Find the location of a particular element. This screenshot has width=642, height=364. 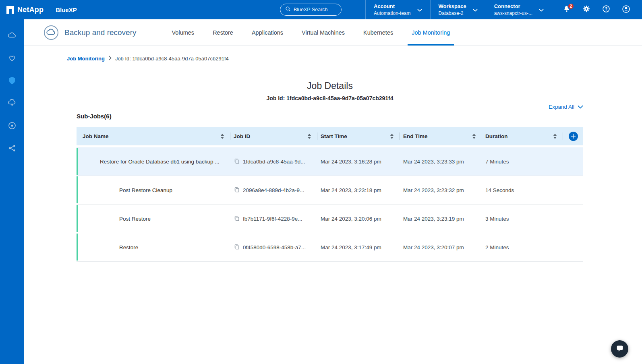

column-header-duration: Duration is located at coordinates (523, 136).